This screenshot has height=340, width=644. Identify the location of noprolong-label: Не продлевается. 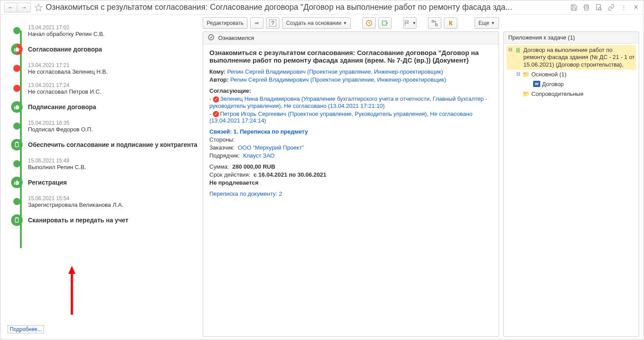
(351, 183).